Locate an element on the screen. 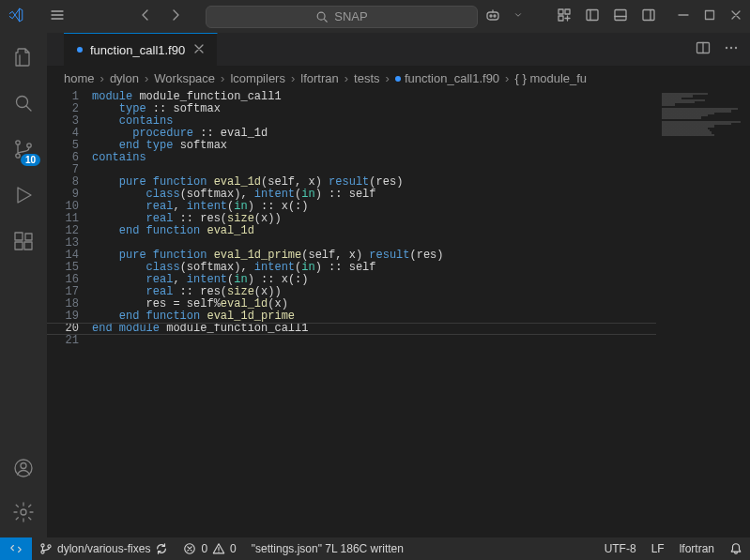 The height and width of the screenshot is (560, 750). encoding-item: UTF-8 is located at coordinates (620, 549).